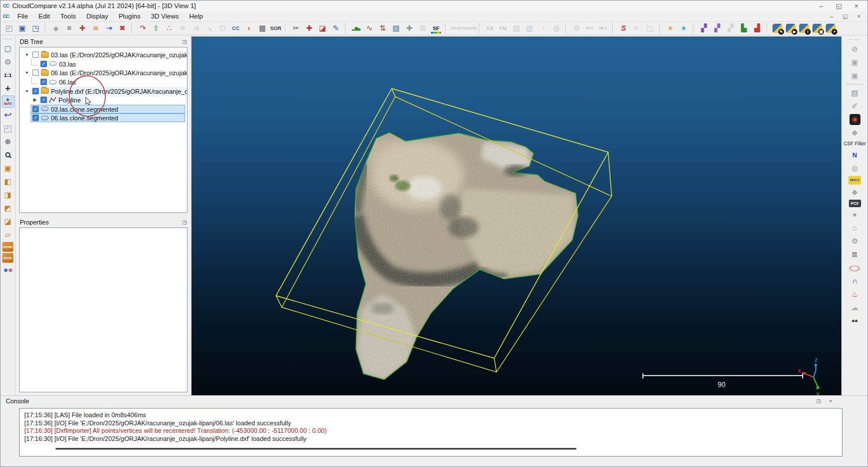  Describe the element at coordinates (855, 76) in the screenshot. I see `right-toolbar-render-film-2: ▣` at that location.